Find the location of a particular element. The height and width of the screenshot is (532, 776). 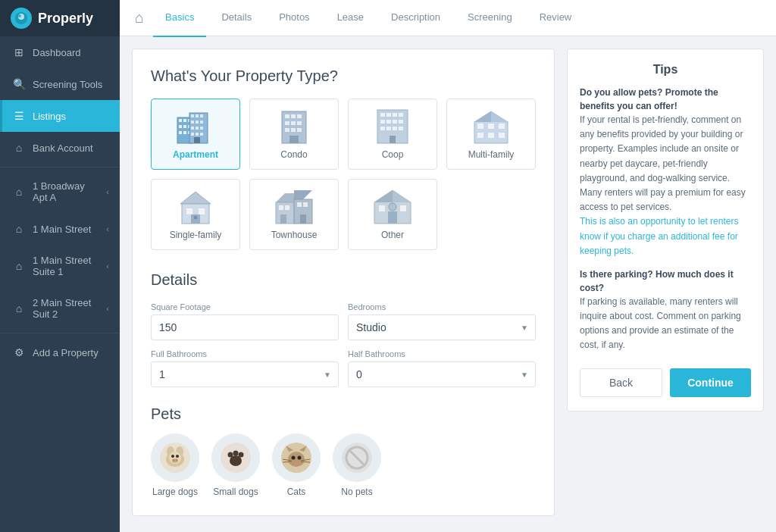

tab-basics: Basics is located at coordinates (180, 18).